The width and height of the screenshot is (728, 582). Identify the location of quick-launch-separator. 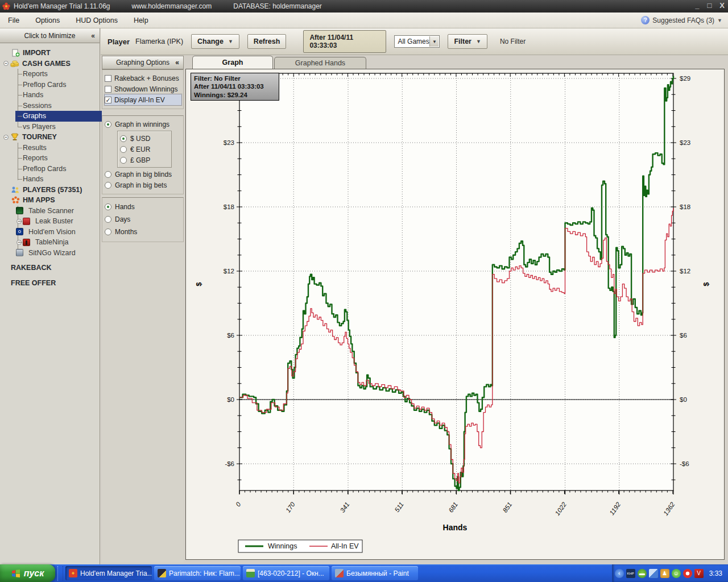
(60, 573).